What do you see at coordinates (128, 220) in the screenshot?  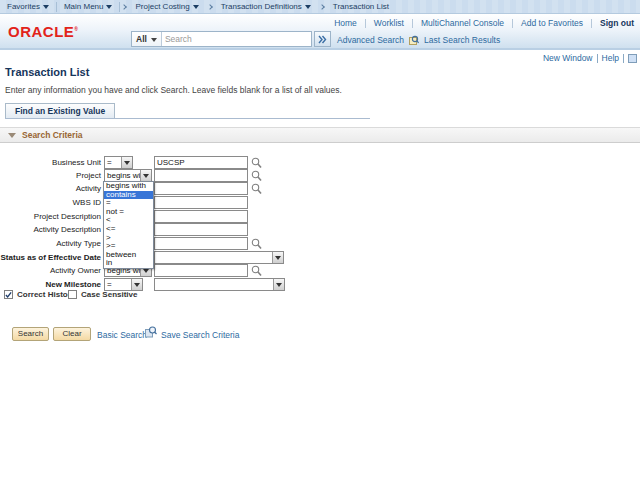 I see `operator-option: <` at bounding box center [128, 220].